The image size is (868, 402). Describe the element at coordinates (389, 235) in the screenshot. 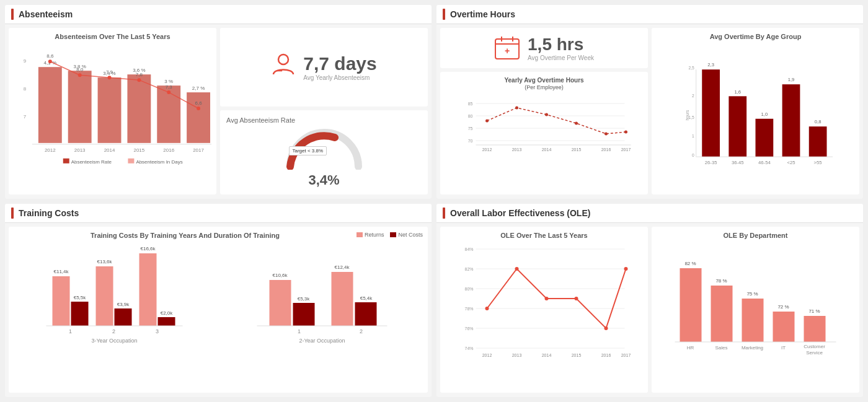

I see `training-legend: Returns Net Costs` at that location.